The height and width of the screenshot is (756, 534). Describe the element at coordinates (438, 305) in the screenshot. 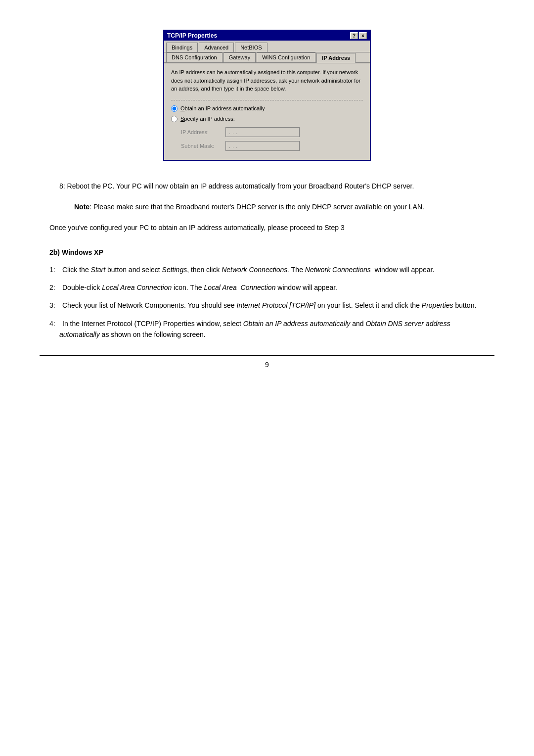

I see `italic-properties: Properties` at that location.